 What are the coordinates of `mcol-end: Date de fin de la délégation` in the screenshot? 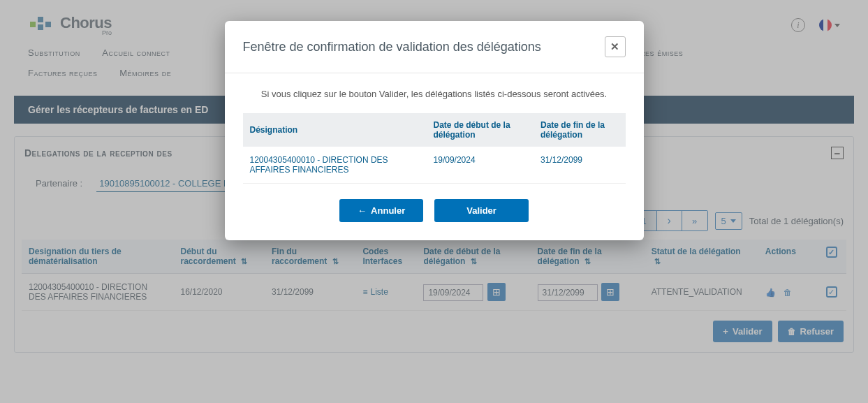 It's located at (580, 130).